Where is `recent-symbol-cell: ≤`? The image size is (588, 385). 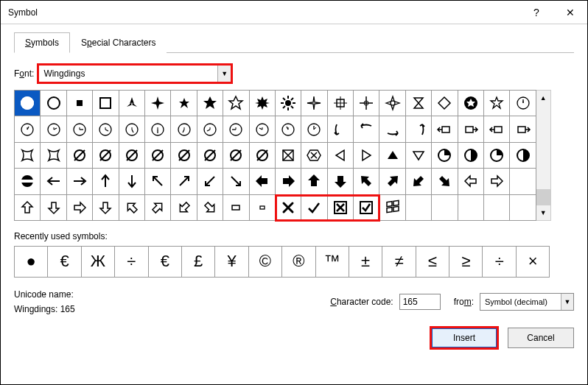
recent-symbol-cell: ≤ is located at coordinates (433, 262).